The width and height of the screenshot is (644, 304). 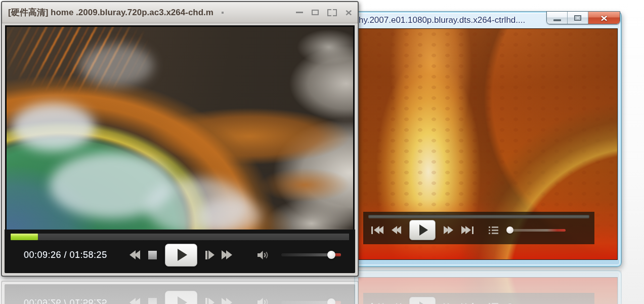 What do you see at coordinates (223, 13) in the screenshot?
I see `pin-dot-icon` at bounding box center [223, 13].